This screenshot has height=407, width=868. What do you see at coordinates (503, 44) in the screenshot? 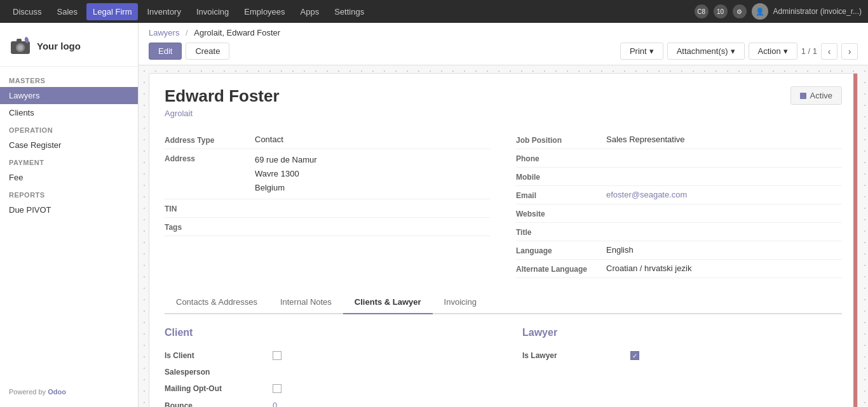
I see `toolbar-area: Lawyers / Agrolait, Edward Foster Edit C…` at bounding box center [503, 44].